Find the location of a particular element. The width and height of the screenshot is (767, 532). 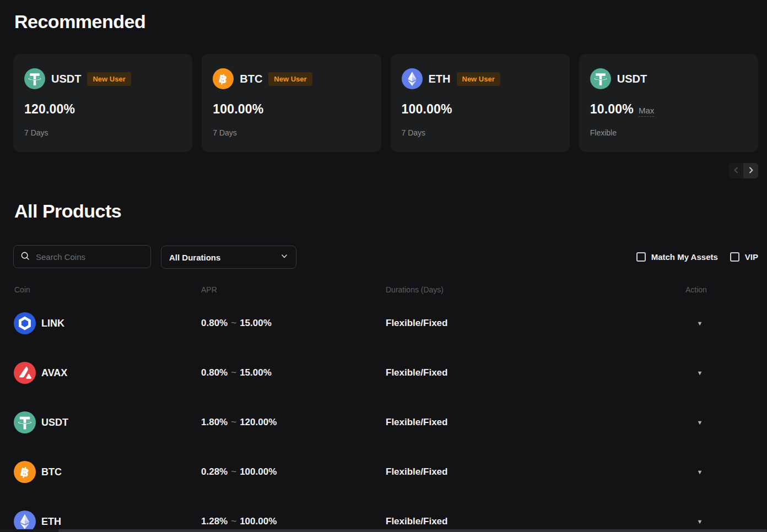

row-apr-range: 1.28% ~ 100.00% is located at coordinates (239, 514).